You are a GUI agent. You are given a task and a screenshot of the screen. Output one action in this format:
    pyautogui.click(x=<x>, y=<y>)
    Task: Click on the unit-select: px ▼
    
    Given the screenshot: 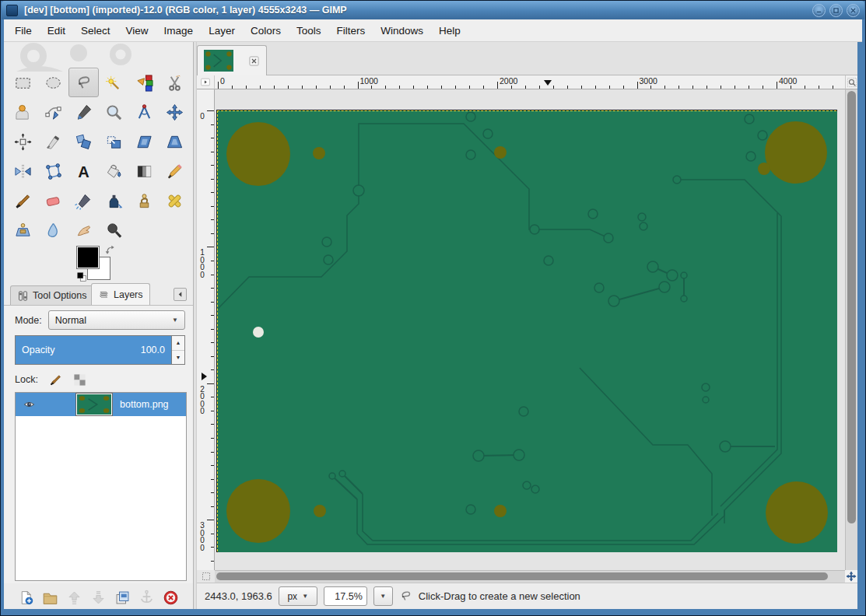 What is the action you would take?
    pyautogui.click(x=298, y=596)
    